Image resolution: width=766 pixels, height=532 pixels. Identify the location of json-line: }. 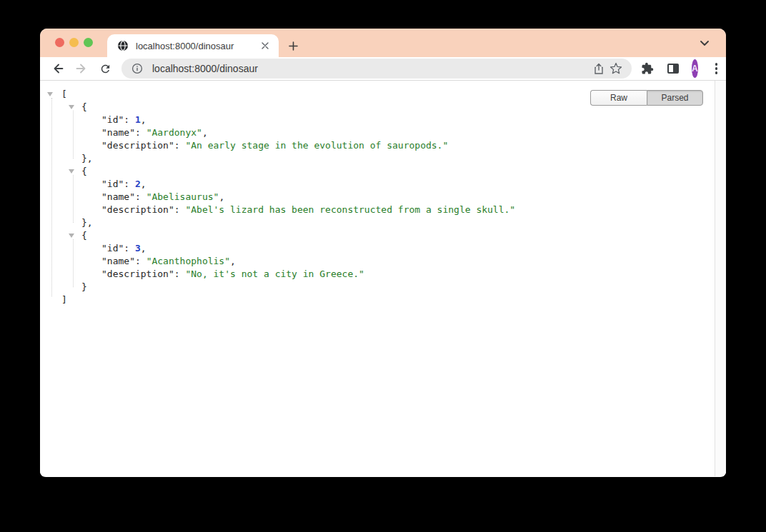
(377, 287).